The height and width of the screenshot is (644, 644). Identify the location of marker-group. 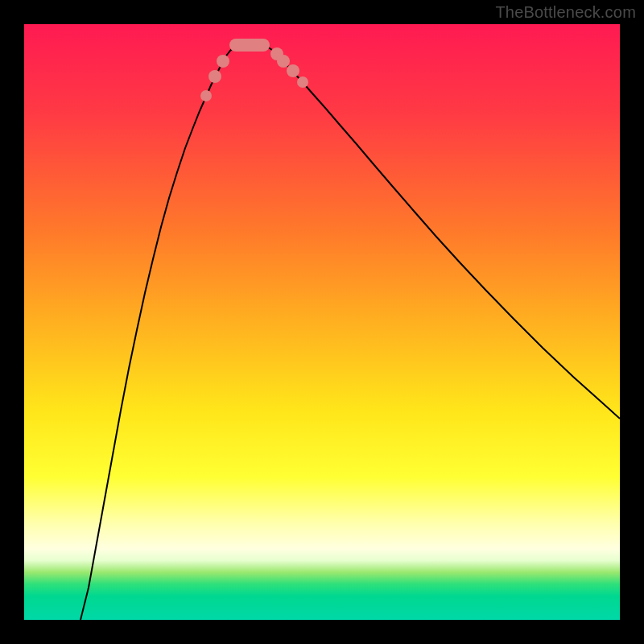
(254, 70).